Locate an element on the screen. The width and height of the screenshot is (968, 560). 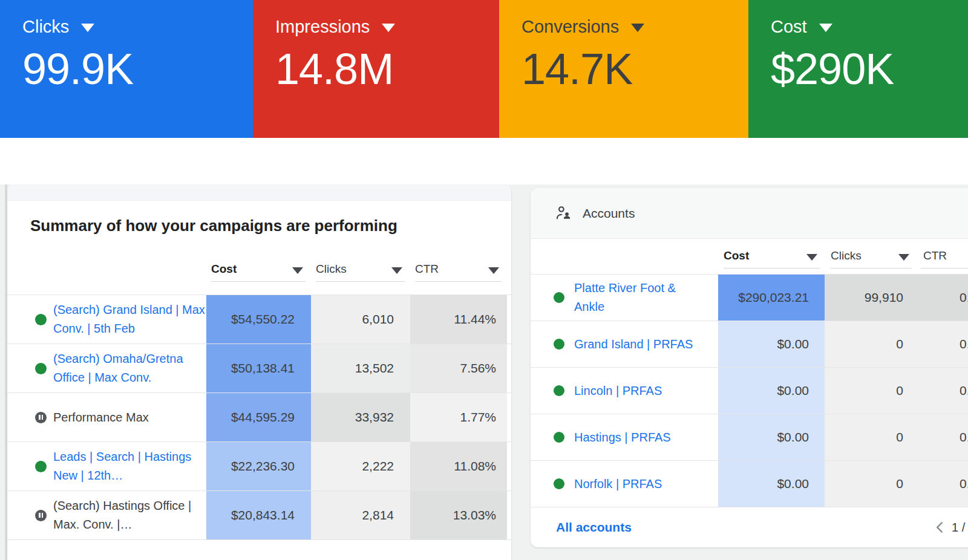
clicks-cell: 33,932 is located at coordinates (361, 417).